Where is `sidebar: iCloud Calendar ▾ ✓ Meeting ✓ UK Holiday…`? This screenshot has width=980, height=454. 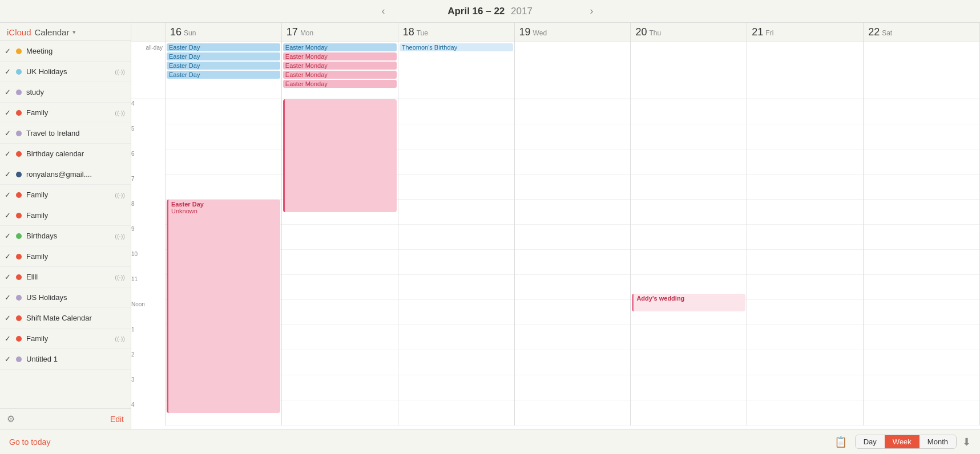 sidebar: iCloud Calendar ▾ ✓ Meeting ✓ UK Holiday… is located at coordinates (66, 226).